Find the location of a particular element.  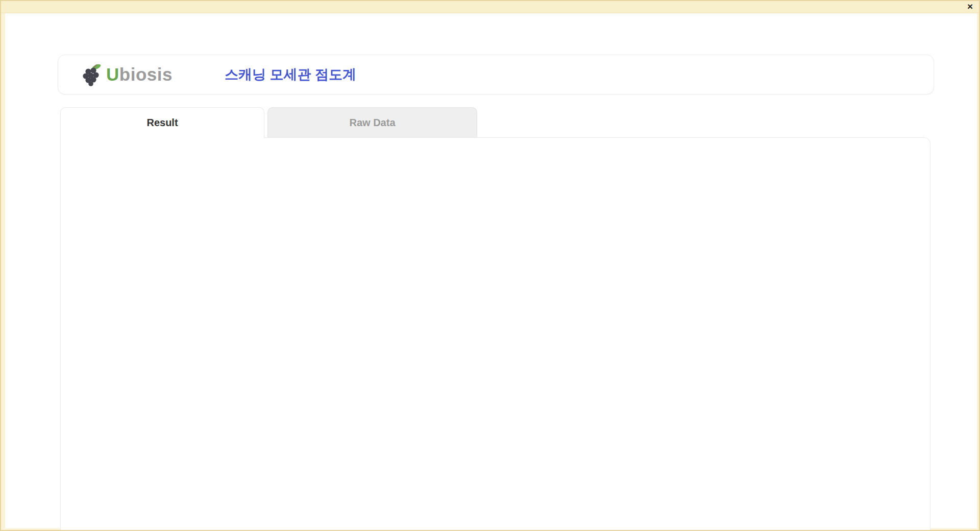

brand-initial: U is located at coordinates (113, 75).